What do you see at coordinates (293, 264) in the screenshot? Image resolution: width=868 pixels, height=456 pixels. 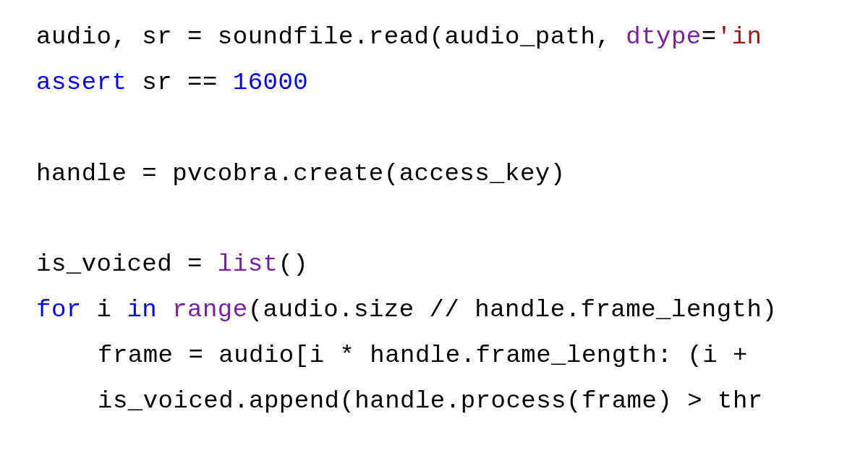 I see `code-token: ()` at bounding box center [293, 264].